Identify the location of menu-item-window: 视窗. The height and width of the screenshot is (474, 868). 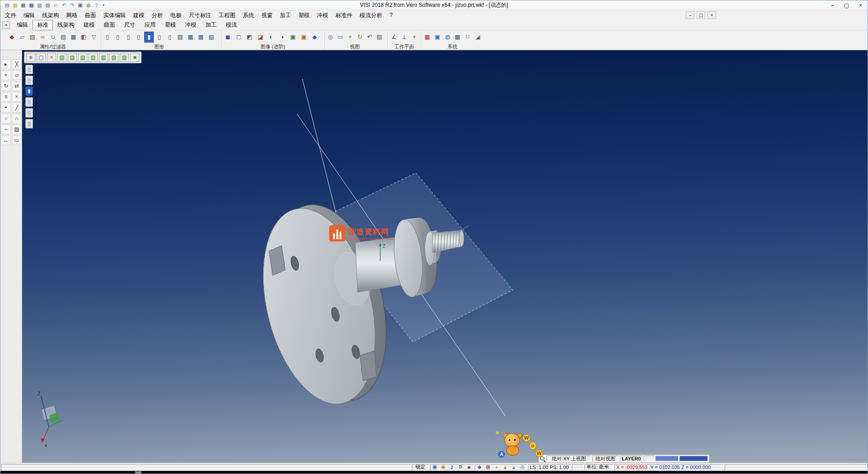
(267, 15).